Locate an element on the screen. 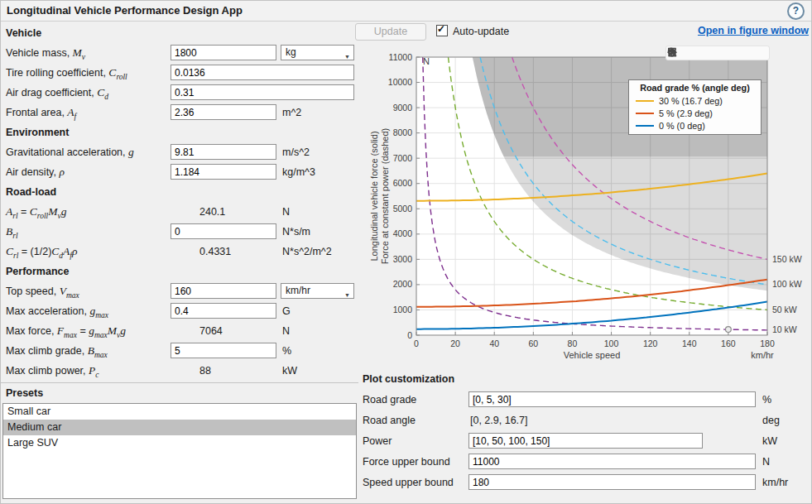 This screenshot has height=504, width=812. force-upper-bound-unit: N is located at coordinates (766, 462).